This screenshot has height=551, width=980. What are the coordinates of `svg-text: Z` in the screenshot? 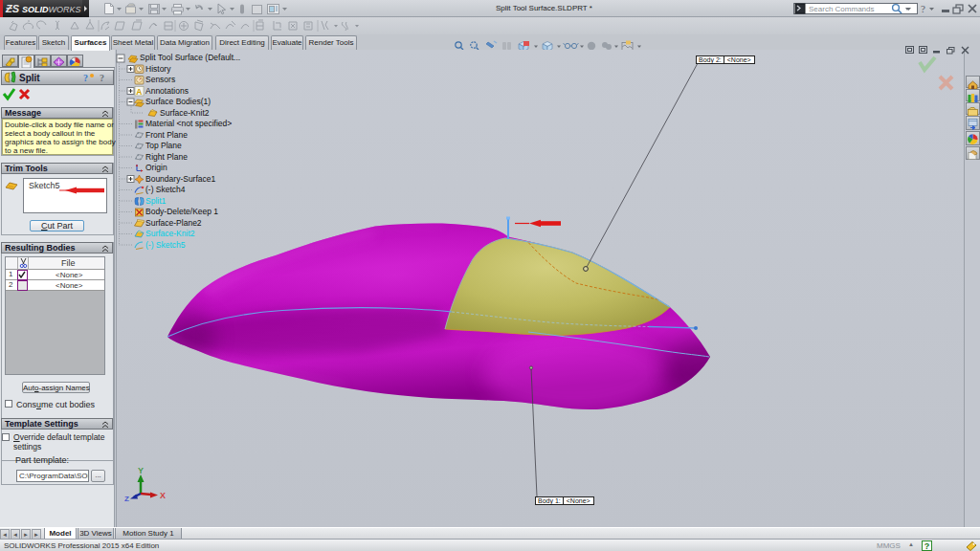 It's located at (126, 498).